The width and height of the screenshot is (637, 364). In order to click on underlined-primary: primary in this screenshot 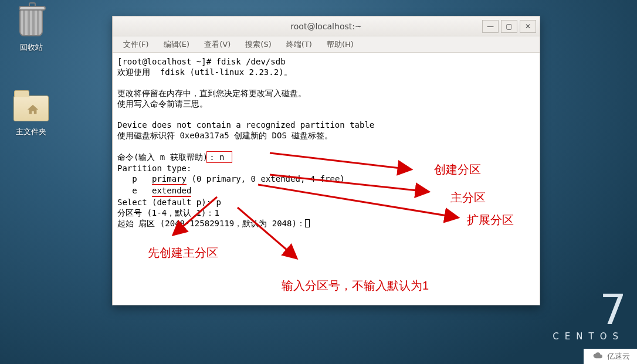, I will do `click(169, 179)`.